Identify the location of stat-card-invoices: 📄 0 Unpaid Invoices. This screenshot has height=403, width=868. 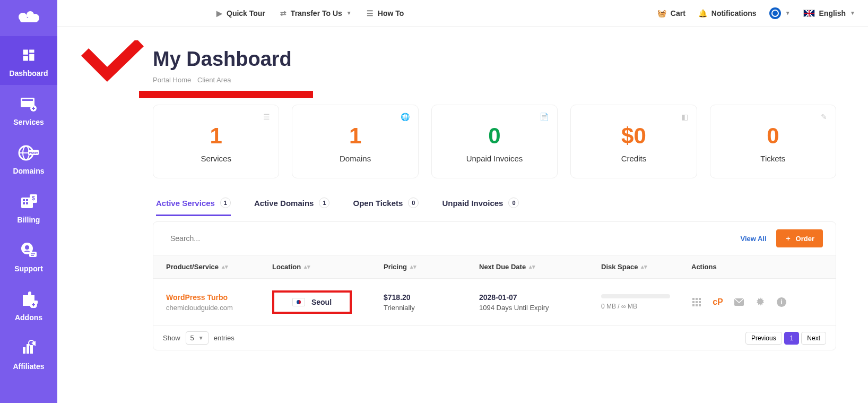
(494, 141).